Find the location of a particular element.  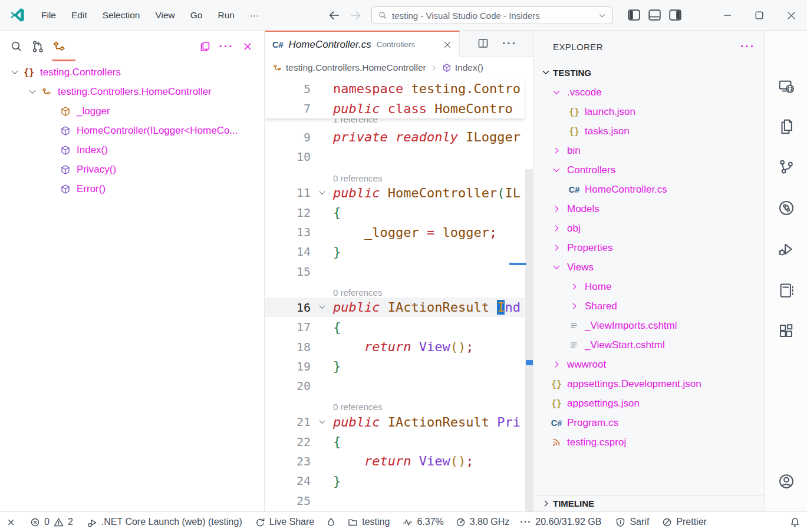

toggle-panel-icon is located at coordinates (654, 15).